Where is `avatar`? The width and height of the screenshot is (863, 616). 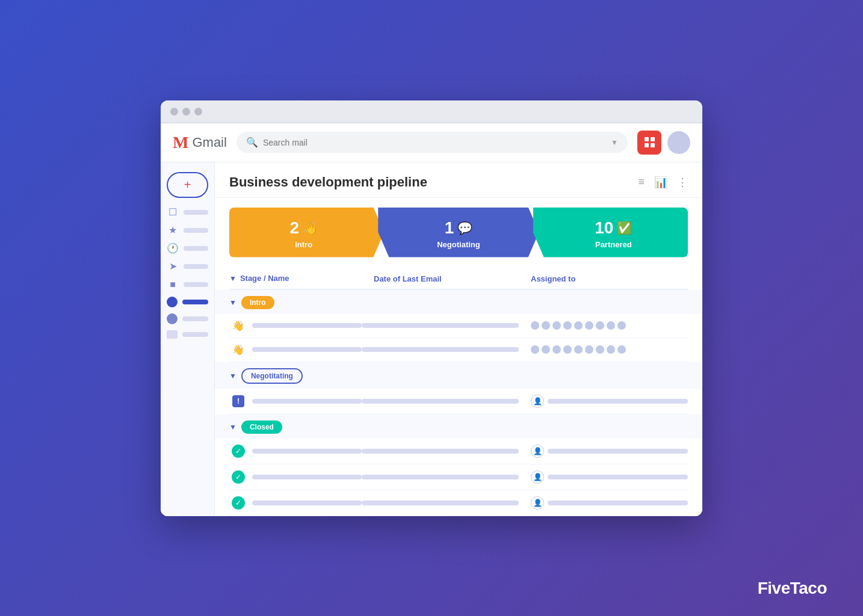
avatar is located at coordinates (679, 143).